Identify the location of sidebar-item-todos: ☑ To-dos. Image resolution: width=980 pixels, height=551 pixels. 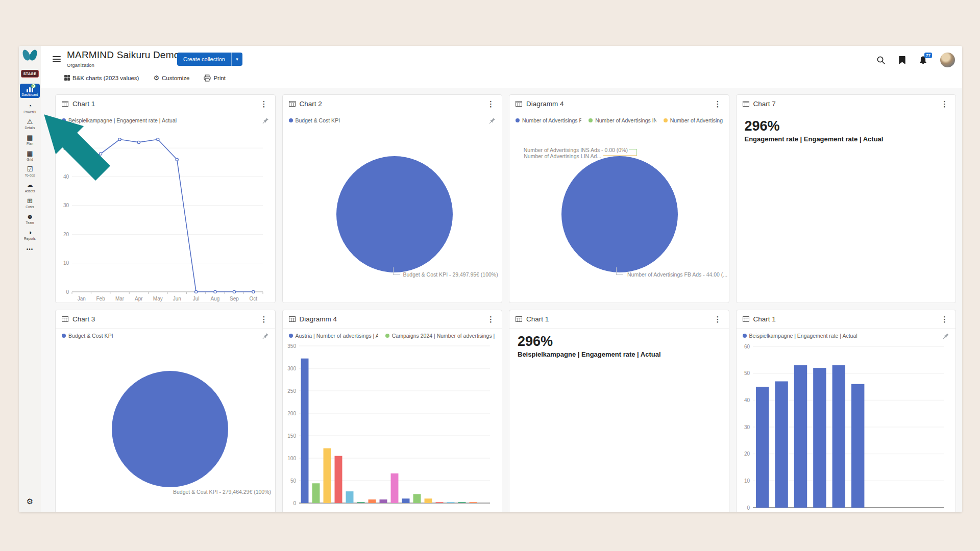
(30, 171).